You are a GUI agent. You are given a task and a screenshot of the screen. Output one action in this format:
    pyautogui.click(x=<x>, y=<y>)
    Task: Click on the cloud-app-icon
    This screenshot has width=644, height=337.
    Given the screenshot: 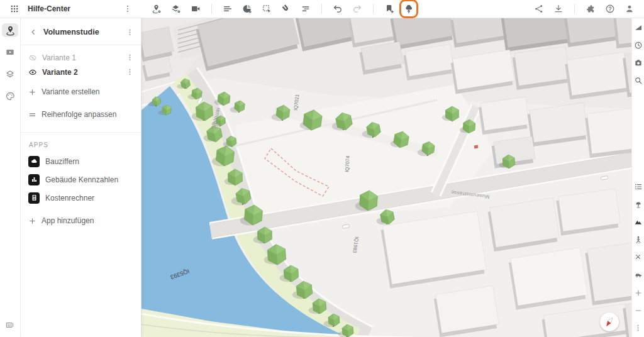 What is the action you would take?
    pyautogui.click(x=34, y=162)
    